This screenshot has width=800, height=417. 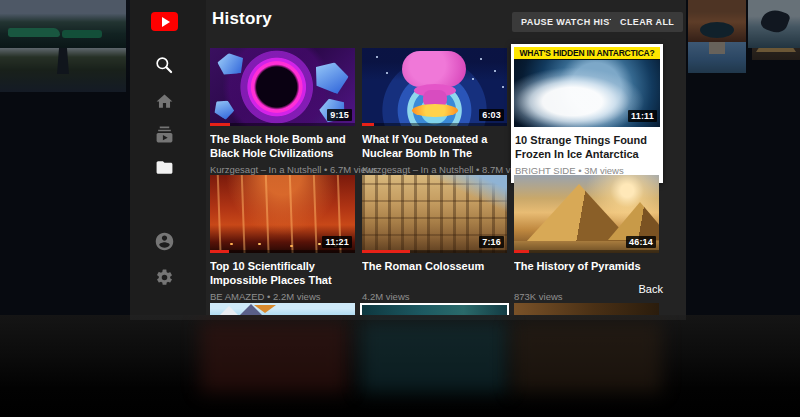 What do you see at coordinates (164, 167) in the screenshot?
I see `library-icon` at bounding box center [164, 167].